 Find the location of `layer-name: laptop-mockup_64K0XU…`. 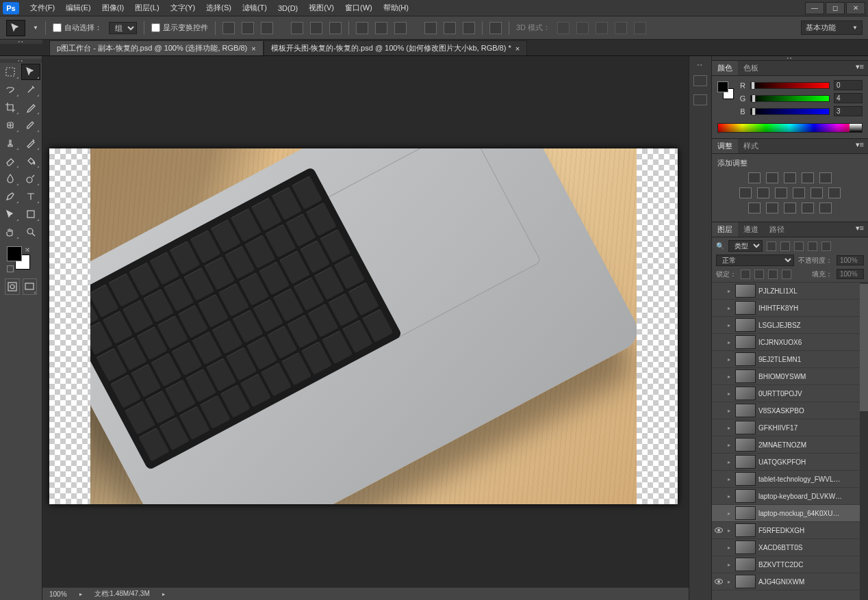

layer-name: laptop-mockup_64K0XU… is located at coordinates (799, 513).